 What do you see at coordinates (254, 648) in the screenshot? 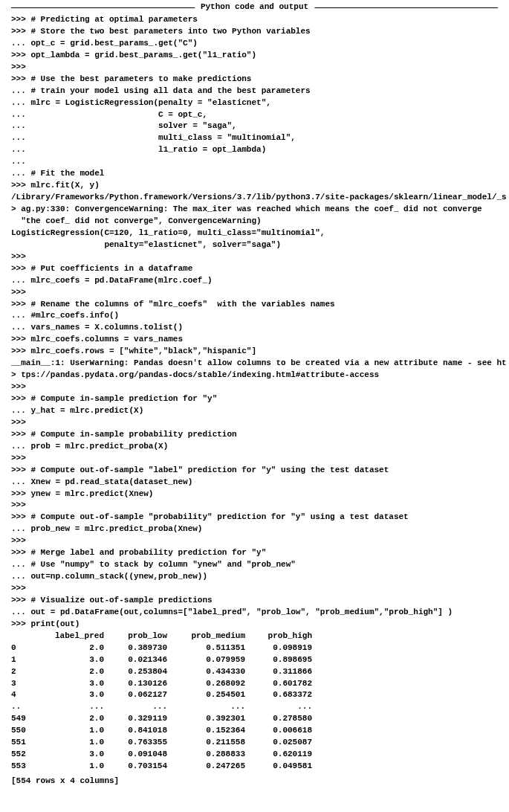
I see `table-row: 02.00.3897300.5113510.098919` at bounding box center [254, 648].